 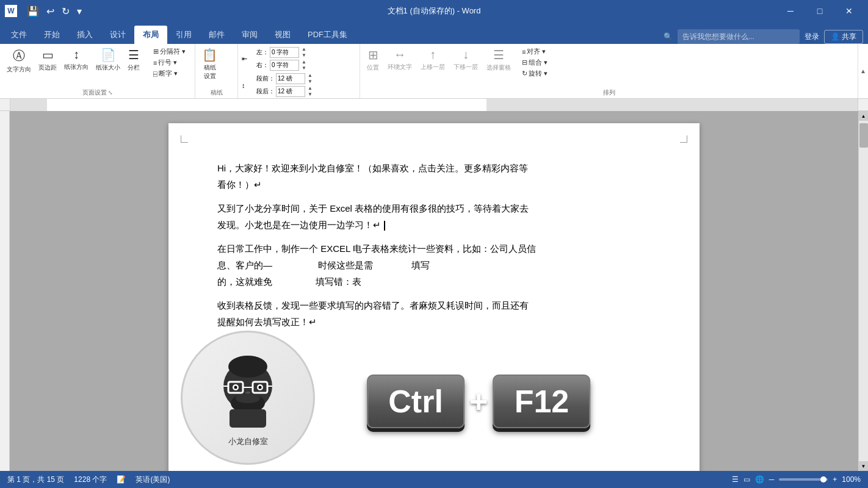 What do you see at coordinates (282, 59) in the screenshot?
I see `indent-controls: 左： ▲ ▼ 右： ▲ ▼` at bounding box center [282, 59].